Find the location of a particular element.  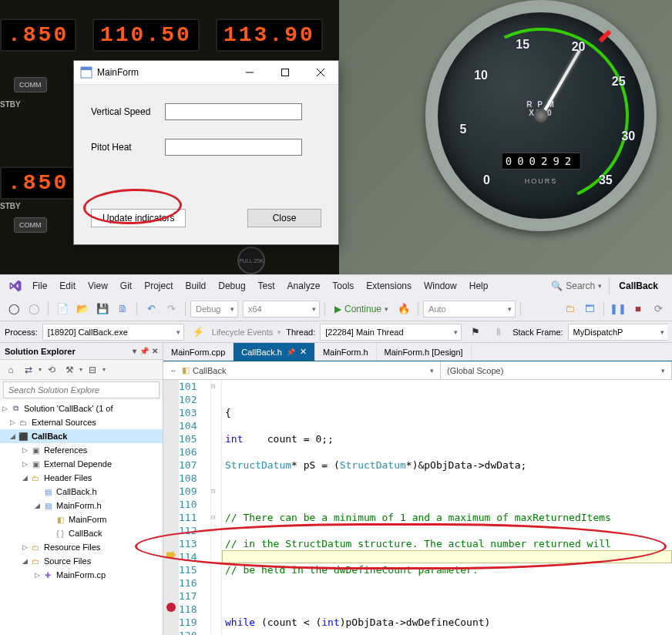

solution-tree: ▷⧉Solution 'CallBack' (1 of ▷🗀External S… is located at coordinates (82, 518).